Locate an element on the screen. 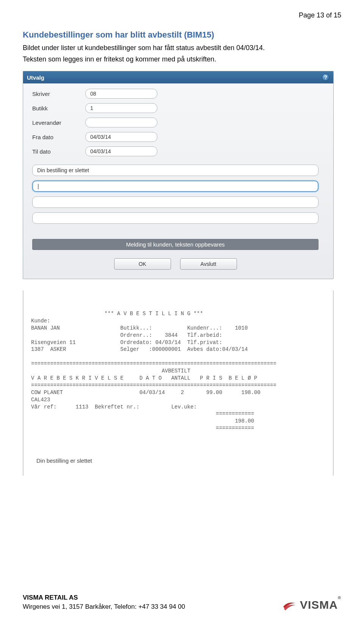 This screenshot has width=364, height=622. input-leverandor is located at coordinates (121, 123).